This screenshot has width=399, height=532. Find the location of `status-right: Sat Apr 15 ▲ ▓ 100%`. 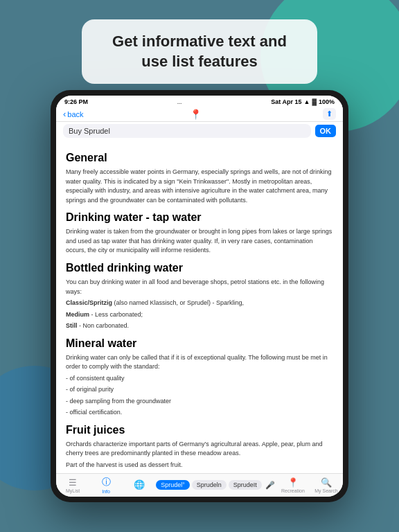

status-right: Sat Apr 15 ▲ ▓ 100% is located at coordinates (303, 102).